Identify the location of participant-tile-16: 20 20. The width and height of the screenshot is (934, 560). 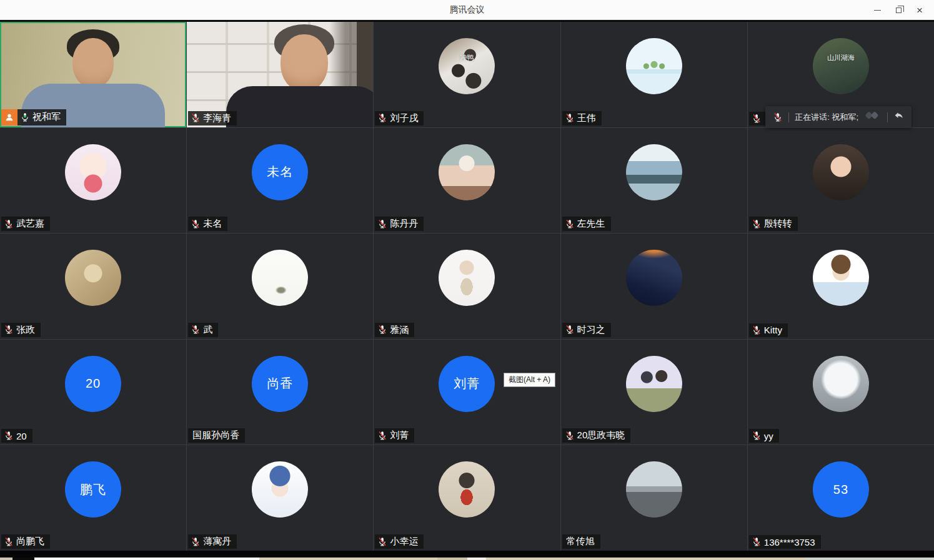
(93, 392).